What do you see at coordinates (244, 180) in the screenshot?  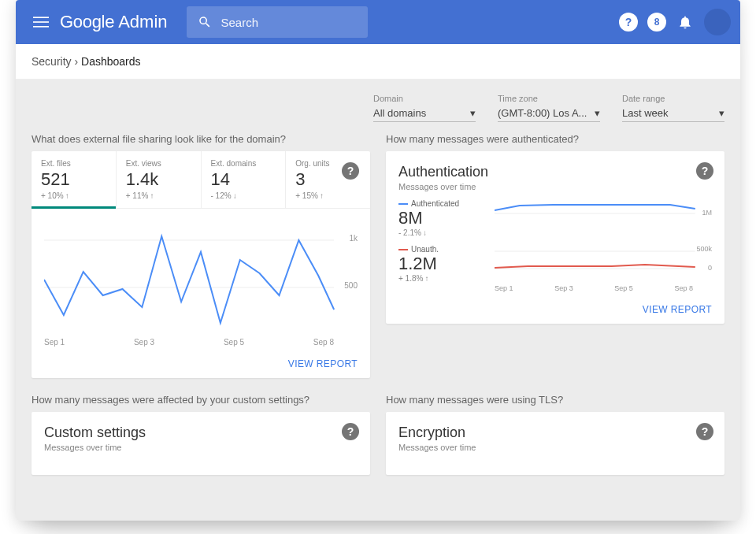 I see `tab-ext-domains: Ext. domains 14 - 12%` at bounding box center [244, 180].